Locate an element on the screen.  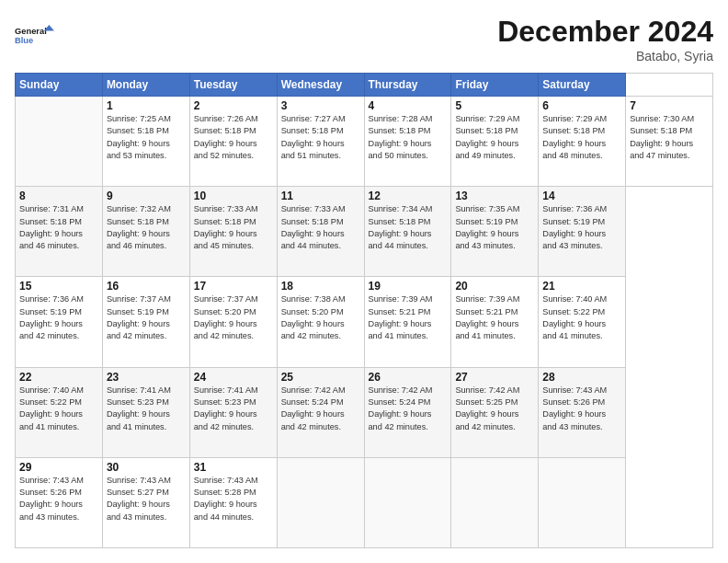
calendar-cell: 10 Sunrise: 7:33 AMSunset: 5:18 PMDaylig… is located at coordinates (233, 232).